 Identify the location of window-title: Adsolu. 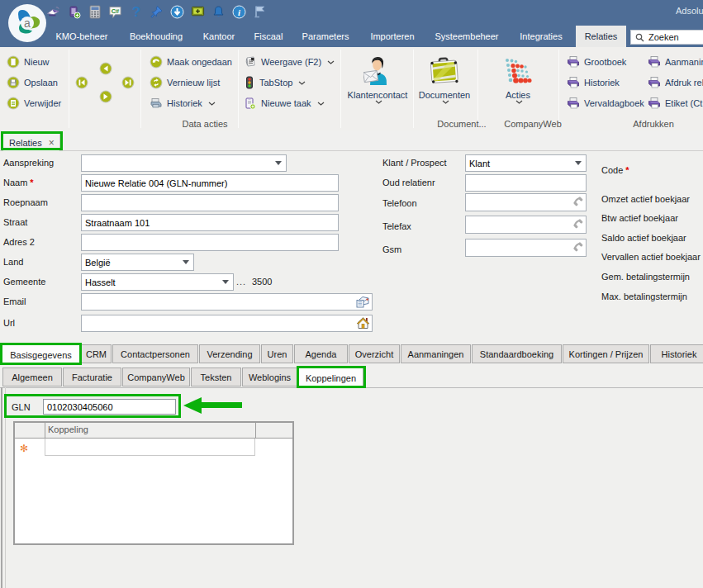
(689, 11).